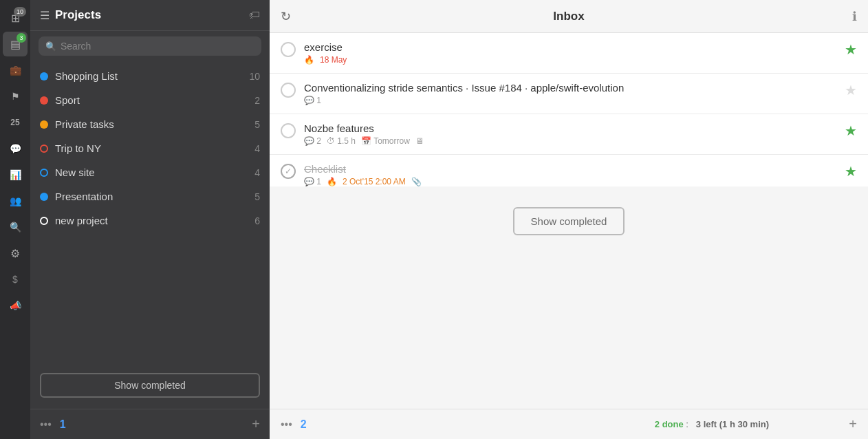 This screenshot has width=868, height=439. Describe the element at coordinates (569, 424) in the screenshot. I see `main-footer: ••• 2 2 done : 3 left (1 h 30 min) +` at that location.